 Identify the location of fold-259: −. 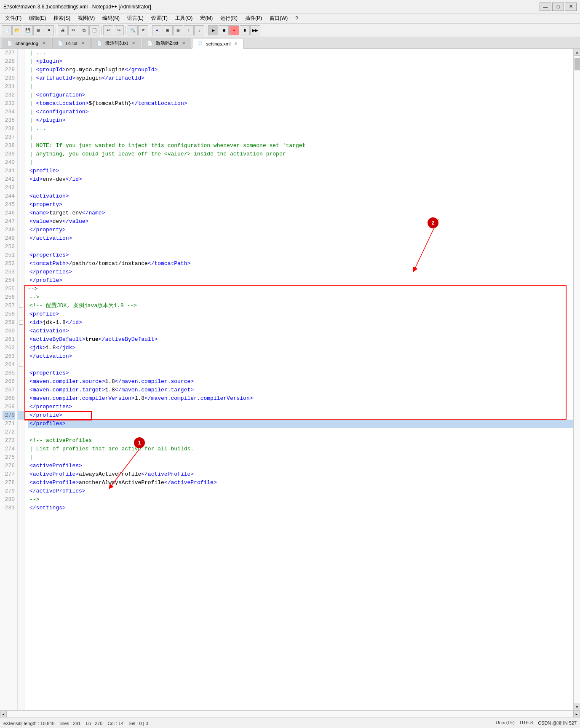
(21, 323).